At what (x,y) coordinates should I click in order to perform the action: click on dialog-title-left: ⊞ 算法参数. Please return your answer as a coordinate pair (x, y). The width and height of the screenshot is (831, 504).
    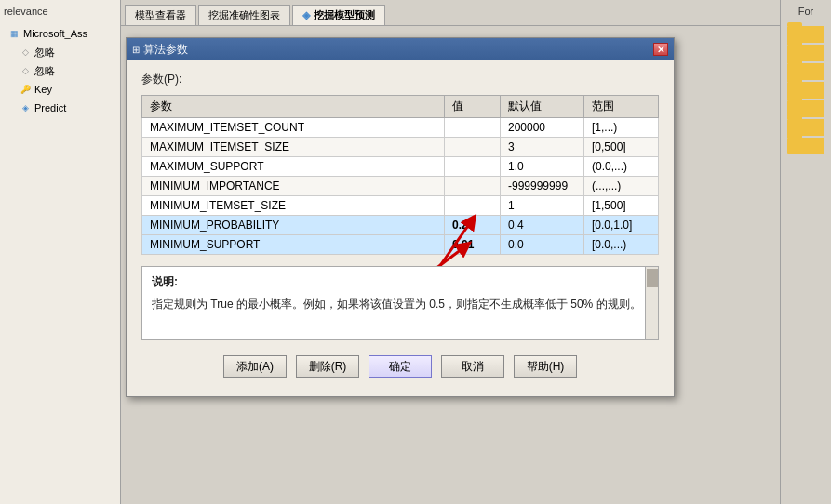
    Looking at the image, I should click on (160, 50).